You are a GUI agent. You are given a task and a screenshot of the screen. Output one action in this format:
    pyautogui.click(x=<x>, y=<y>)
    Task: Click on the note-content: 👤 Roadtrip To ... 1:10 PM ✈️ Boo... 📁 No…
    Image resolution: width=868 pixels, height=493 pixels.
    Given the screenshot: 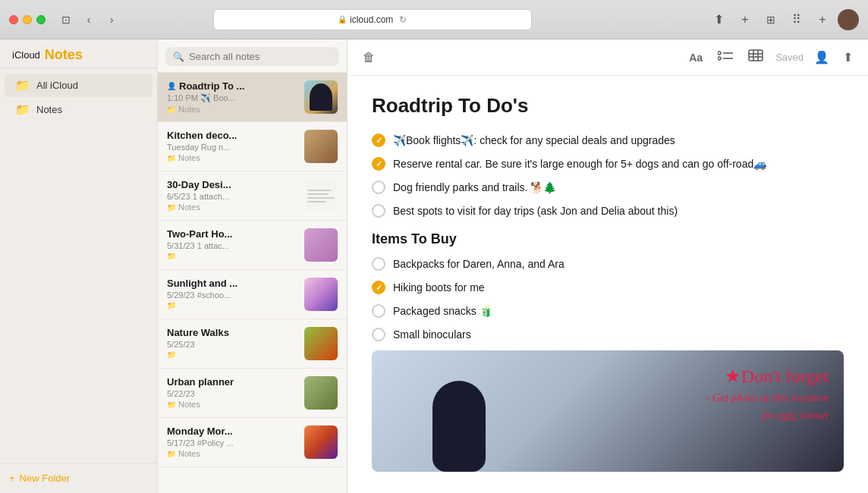 What is the action you would take?
    pyautogui.click(x=232, y=97)
    